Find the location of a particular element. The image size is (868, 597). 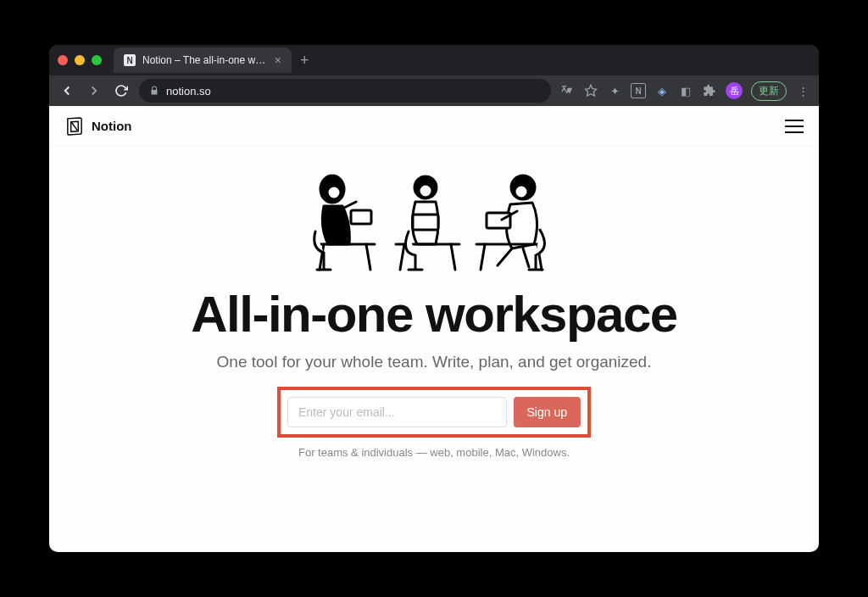

close-tab-icon: × is located at coordinates (278, 60).